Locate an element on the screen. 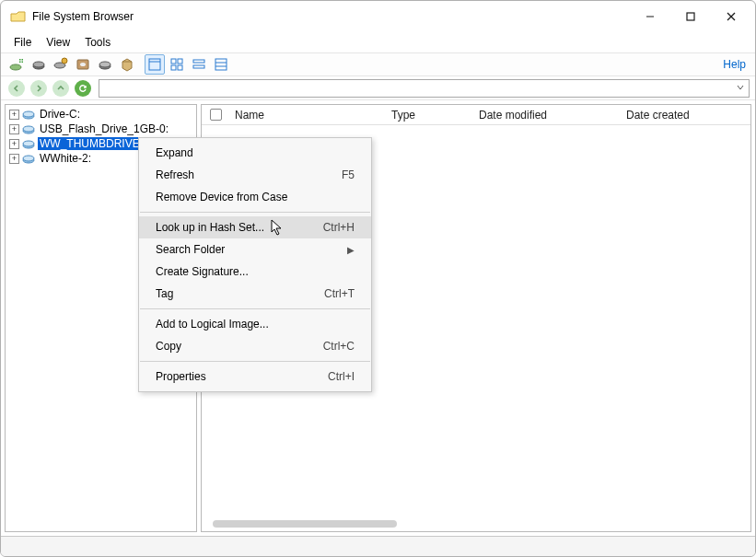 The height and width of the screenshot is (557, 756). column-header-type: Type is located at coordinates (429, 115).